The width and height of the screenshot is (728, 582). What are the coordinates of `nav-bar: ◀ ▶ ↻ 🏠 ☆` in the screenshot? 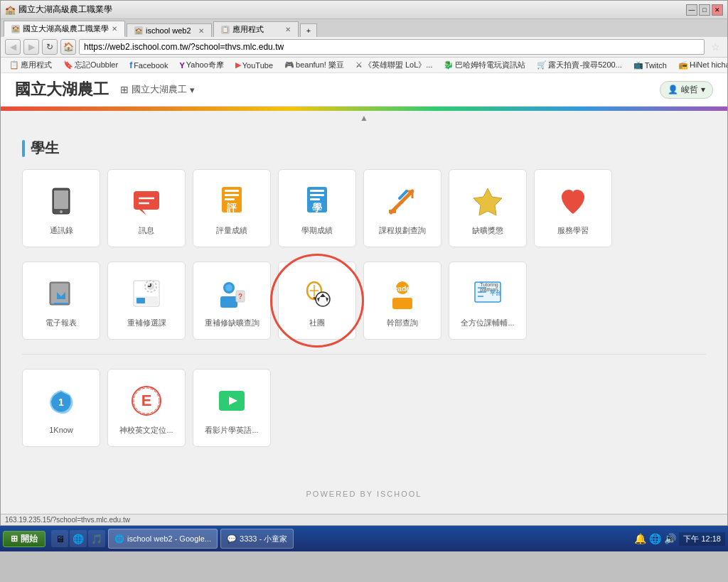 It's located at (364, 47).